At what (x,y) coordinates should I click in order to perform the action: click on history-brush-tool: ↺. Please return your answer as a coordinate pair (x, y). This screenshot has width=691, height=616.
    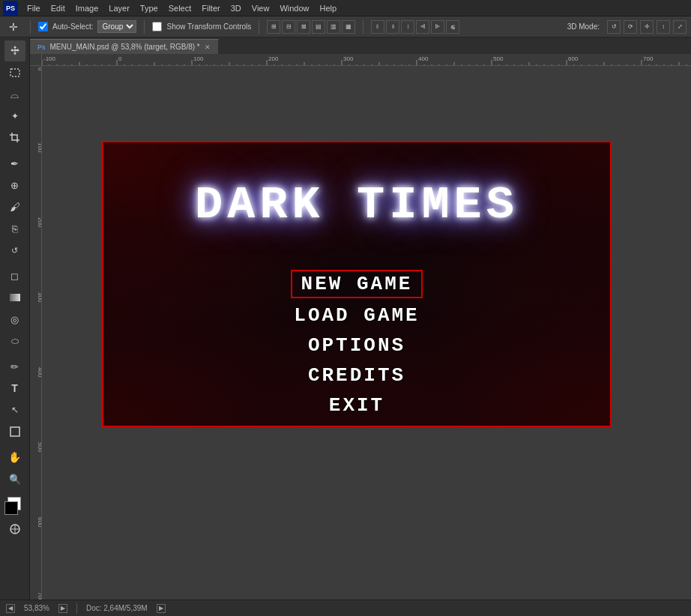
    Looking at the image, I should click on (15, 250).